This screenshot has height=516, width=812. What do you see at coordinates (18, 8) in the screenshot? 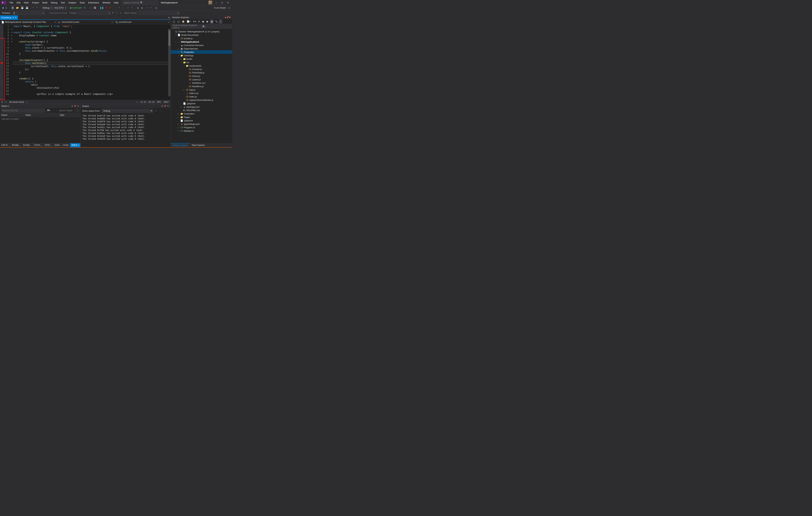
I see `open-button: 📂` at bounding box center [18, 8].